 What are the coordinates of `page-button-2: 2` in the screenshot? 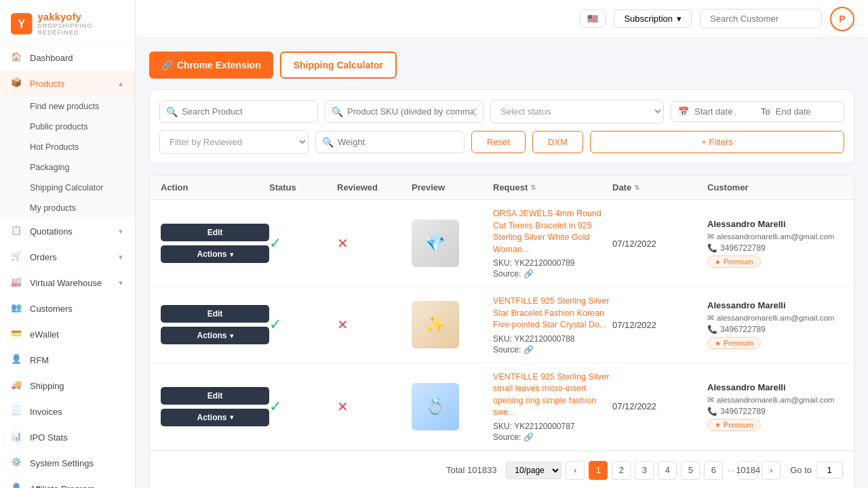 It's located at (621, 470).